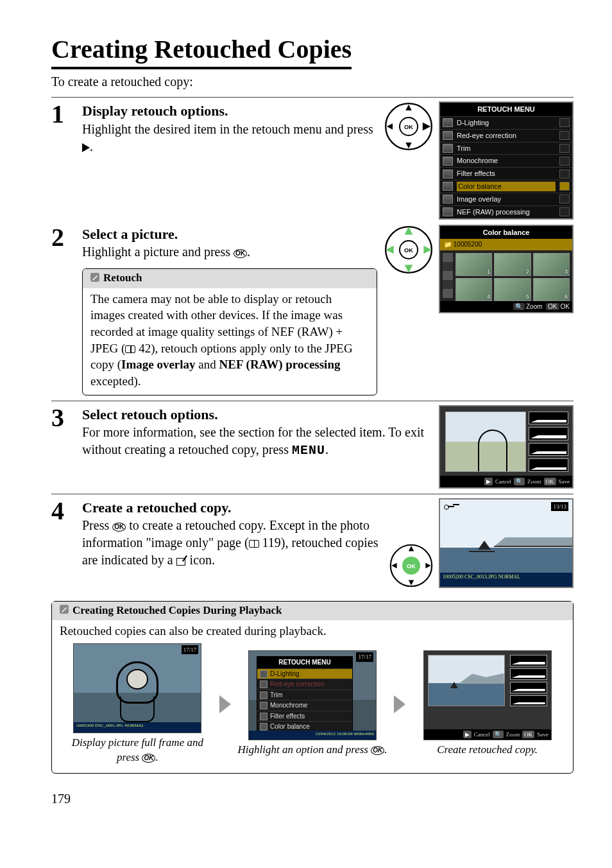  I want to click on caption-2: Highlight an option and press OK., so click(313, 750).